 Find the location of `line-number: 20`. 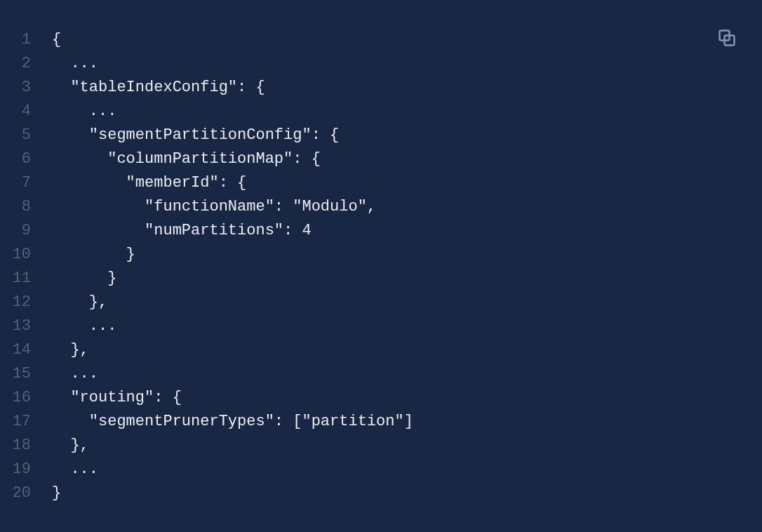

line-number: 20 is located at coordinates (22, 493).